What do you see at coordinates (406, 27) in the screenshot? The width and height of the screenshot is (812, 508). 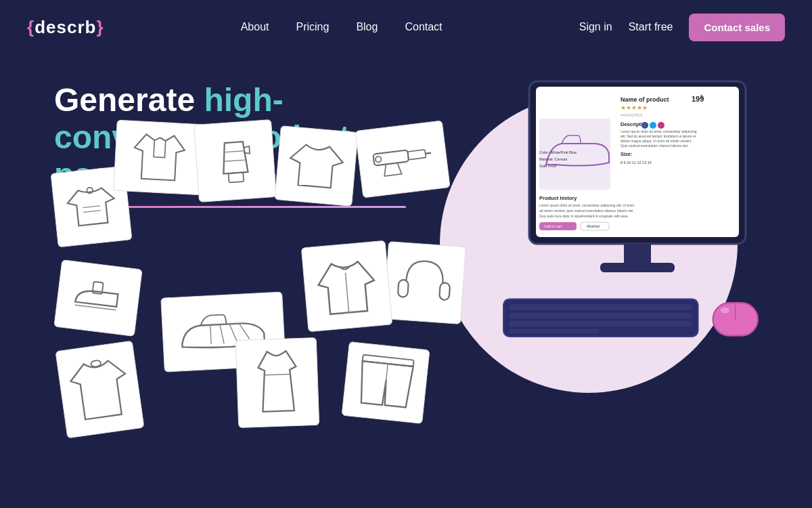 I see `navbar: {descrb} About Pricing Blog Contact Sign…` at bounding box center [406, 27].